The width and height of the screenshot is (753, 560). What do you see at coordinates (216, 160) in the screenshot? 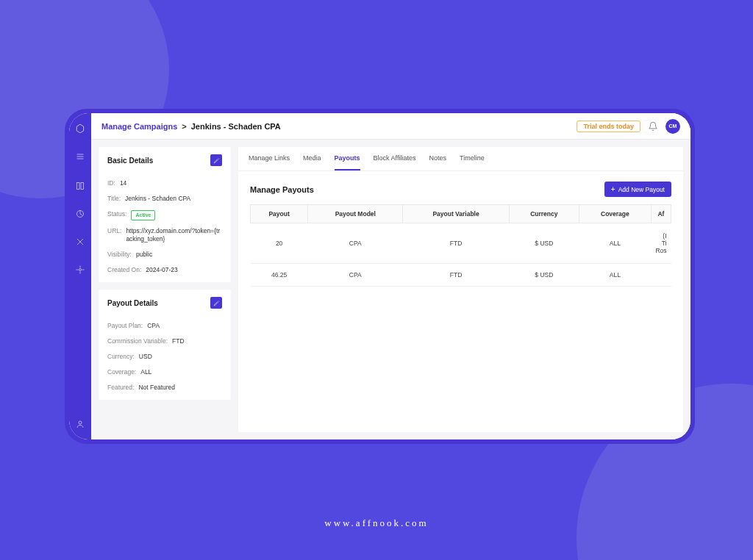
I see `edit-basic-button` at bounding box center [216, 160].